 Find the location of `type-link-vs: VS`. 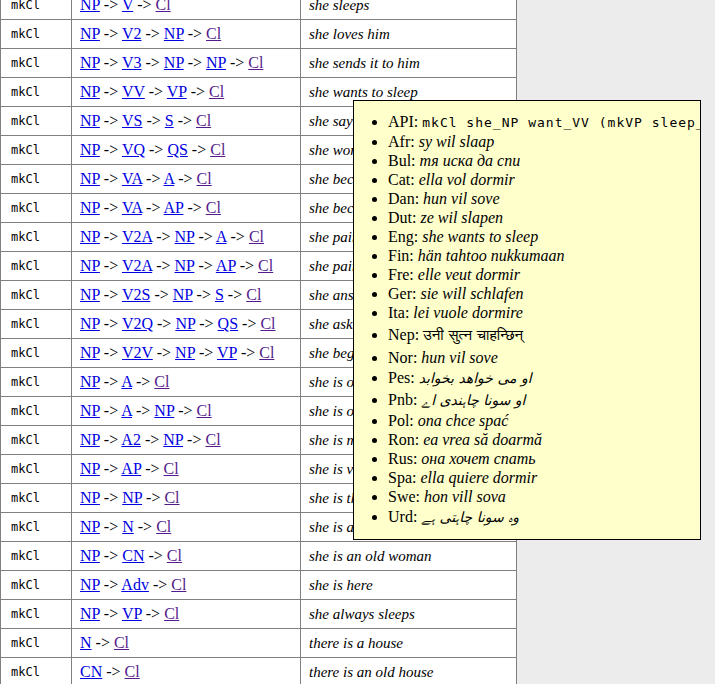

type-link-vs: VS is located at coordinates (132, 120).